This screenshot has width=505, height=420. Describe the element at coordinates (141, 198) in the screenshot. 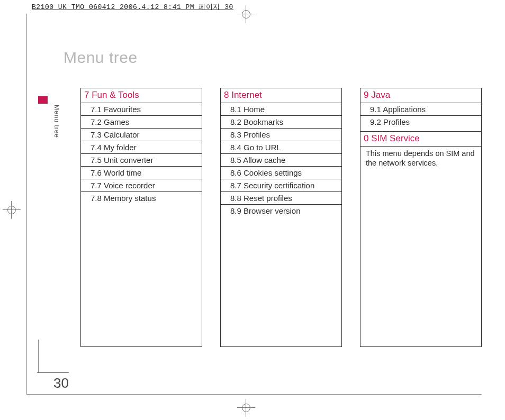

I see `menu-item: 7.8 Memory status` at that location.